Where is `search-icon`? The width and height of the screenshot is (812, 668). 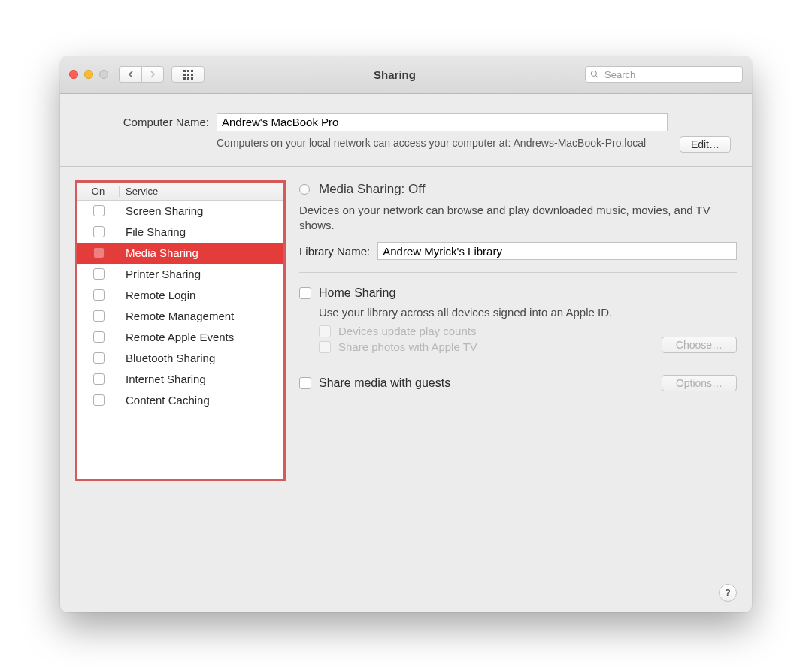 search-icon is located at coordinates (595, 74).